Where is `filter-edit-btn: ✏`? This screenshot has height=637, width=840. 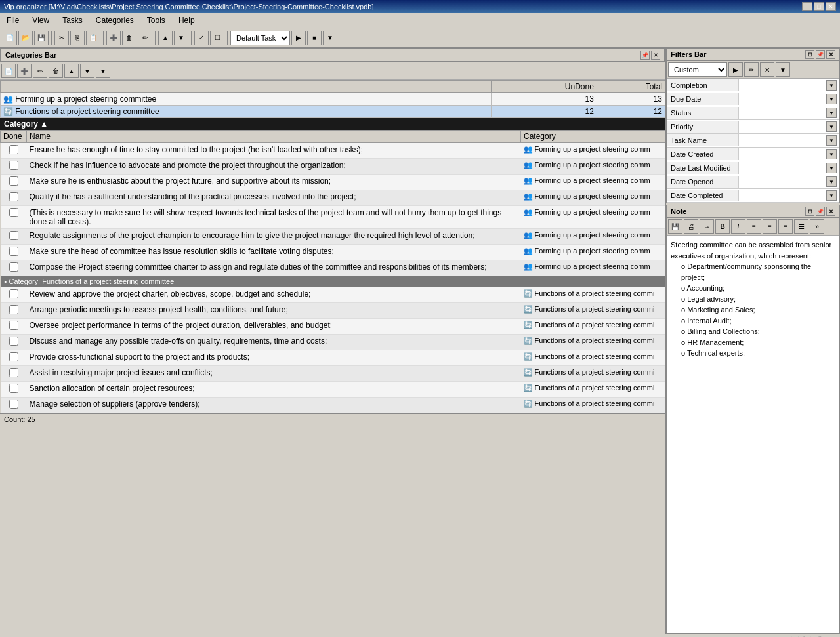 filter-edit-btn: ✏ is located at coordinates (751, 70).